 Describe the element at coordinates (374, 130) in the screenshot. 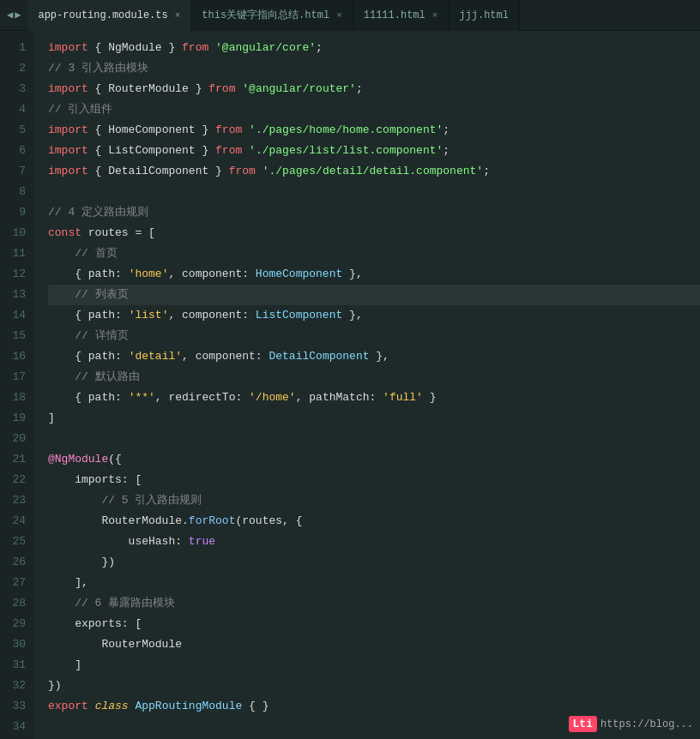

I see `code-line: import { HomeComponent } from './pages/h…` at that location.